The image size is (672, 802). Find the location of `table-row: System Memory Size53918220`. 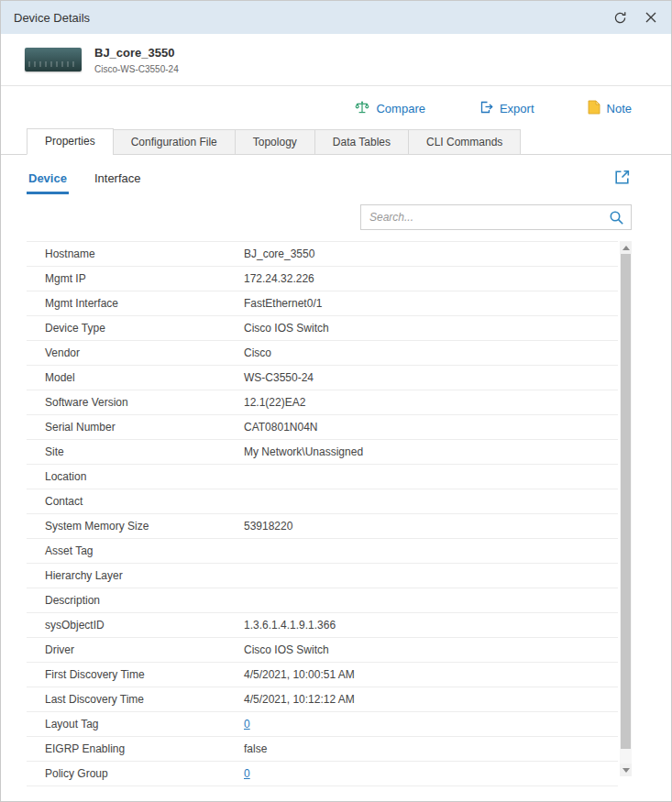

table-row: System Memory Size53918220 is located at coordinates (323, 526).